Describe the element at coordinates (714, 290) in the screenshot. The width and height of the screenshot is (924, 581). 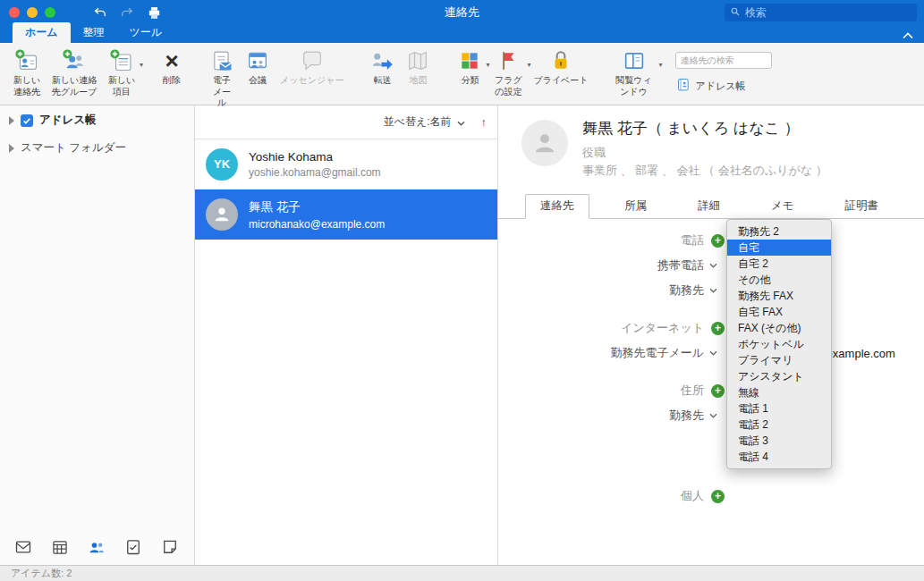
I see `work-phone-label-picker` at that location.